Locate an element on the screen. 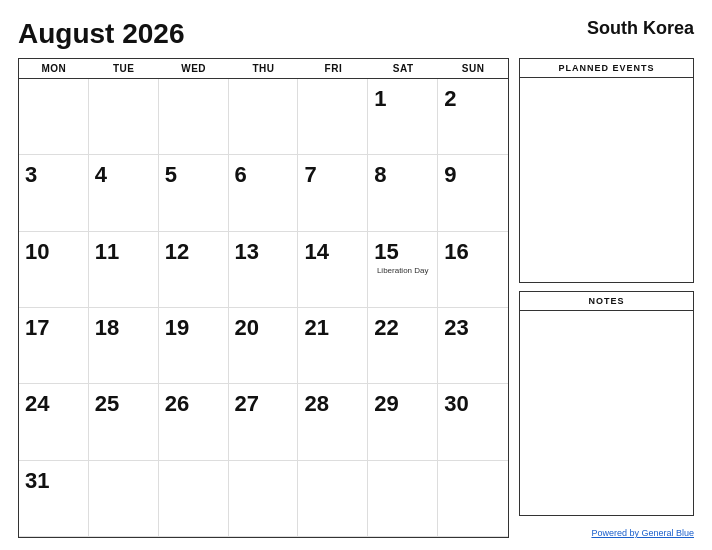 This screenshot has width=712, height=550. calendar-cell: 29 is located at coordinates (403, 422).